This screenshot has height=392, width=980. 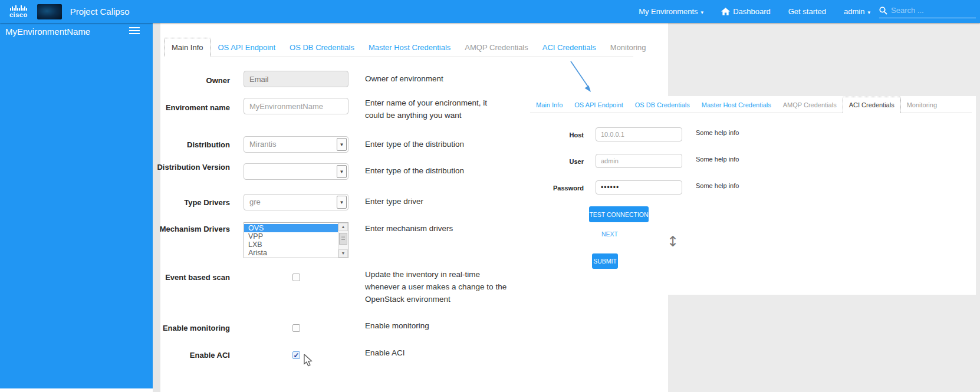 I want to click on list-item: VPP, so click(x=291, y=236).